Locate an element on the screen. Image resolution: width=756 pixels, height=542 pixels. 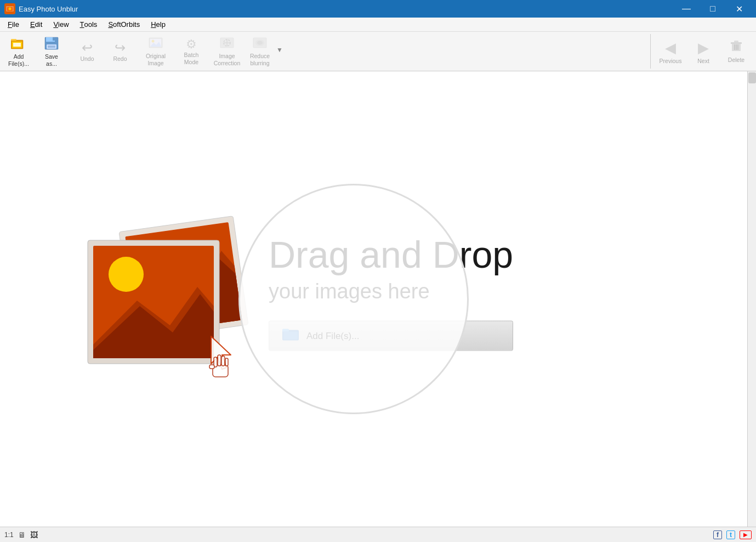
menu-bar: File Edit View Tools SoftOrbits Help is located at coordinates (378, 25).